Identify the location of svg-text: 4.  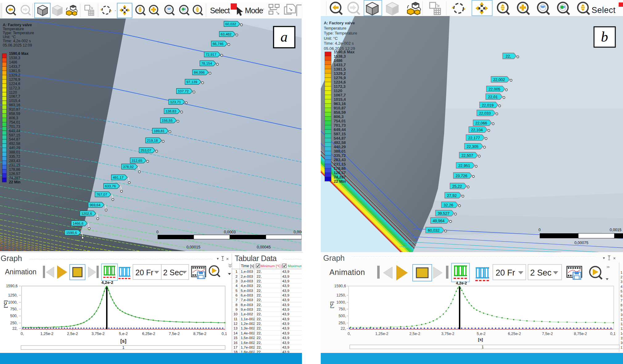
(621, 287).